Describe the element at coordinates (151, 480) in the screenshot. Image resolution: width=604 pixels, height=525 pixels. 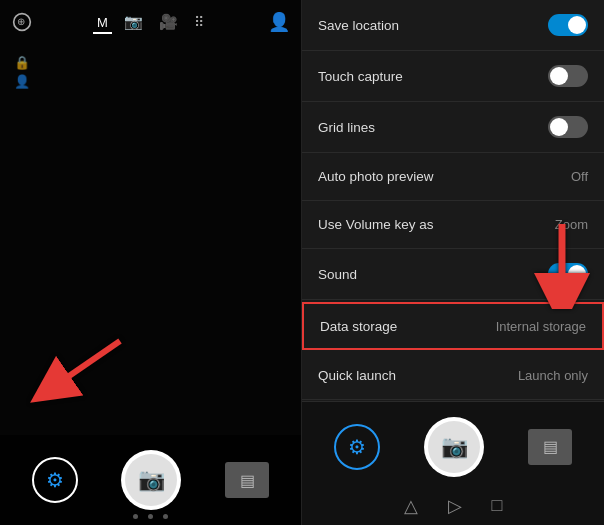
I see `capture-button-left: 📷` at that location.